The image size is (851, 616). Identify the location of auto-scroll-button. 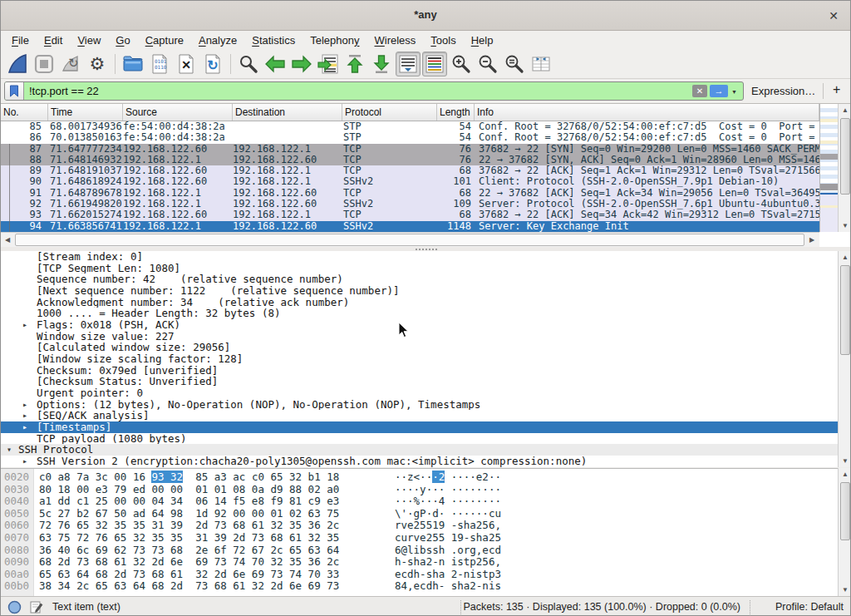
(408, 64).